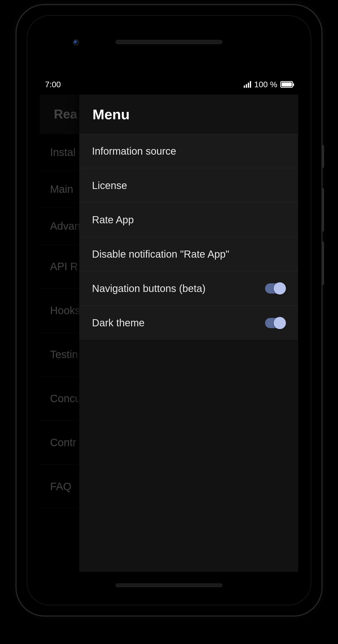 The image size is (338, 644). Describe the element at coordinates (189, 151) in the screenshot. I see `menu-item-information-source: Information source` at that location.